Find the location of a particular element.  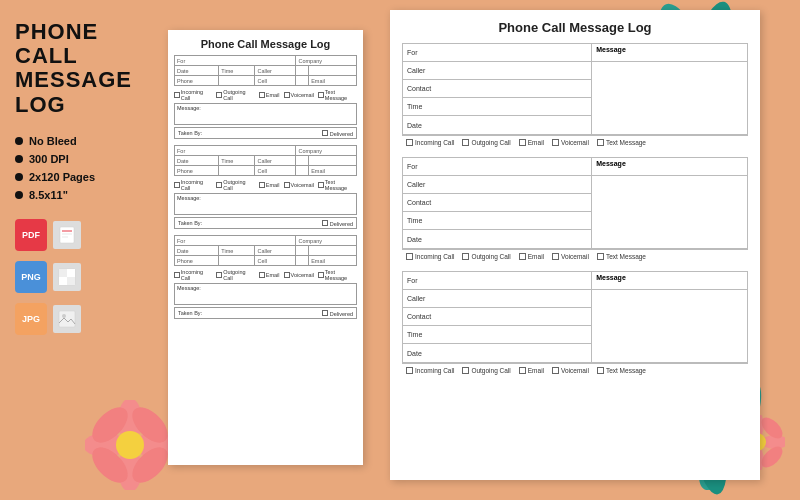

right-section-2: For Caller Contact Time Date Message is located at coordinates (575, 203).